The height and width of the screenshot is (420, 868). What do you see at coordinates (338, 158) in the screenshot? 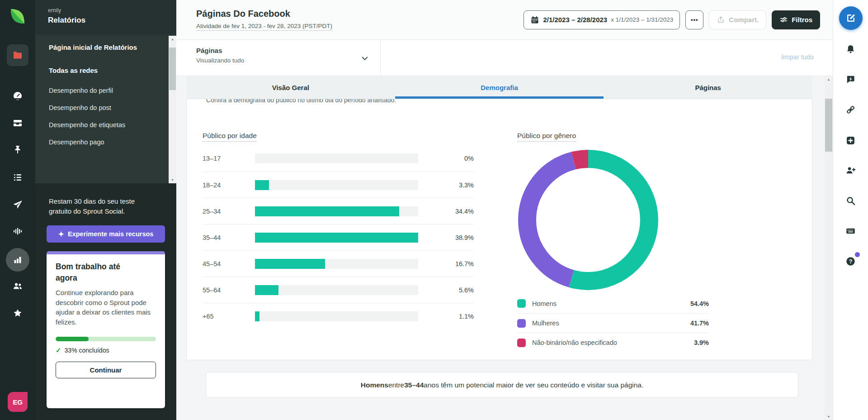
I see `age-bar-row: 13–170%` at bounding box center [338, 158].